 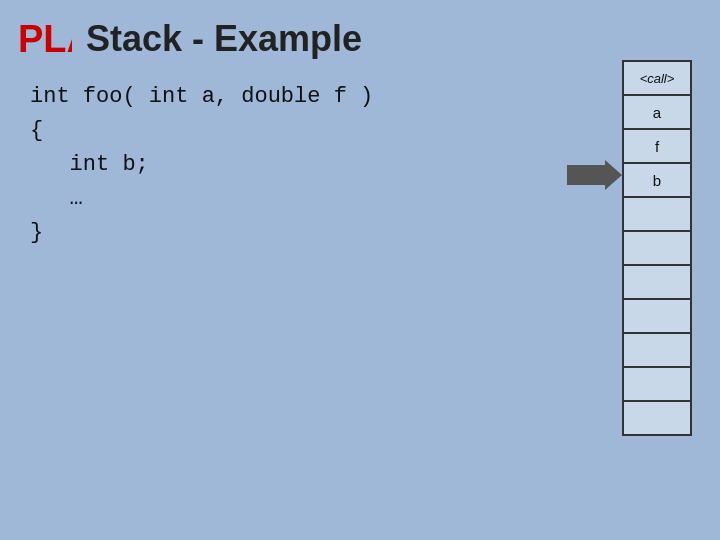 What do you see at coordinates (360, 131) in the screenshot?
I see `code-line-2: {` at bounding box center [360, 131].